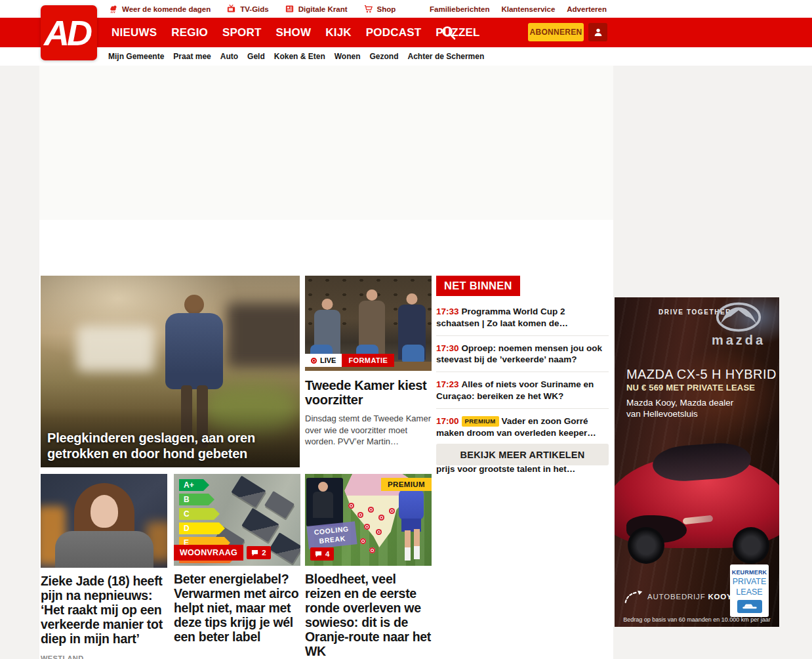 The image size is (812, 659). What do you see at coordinates (697, 462) in the screenshot?
I see `mazda-advertisement: DRIVE TOGETHER mazda MAZDA CX-5 H HYBRID…` at bounding box center [697, 462].